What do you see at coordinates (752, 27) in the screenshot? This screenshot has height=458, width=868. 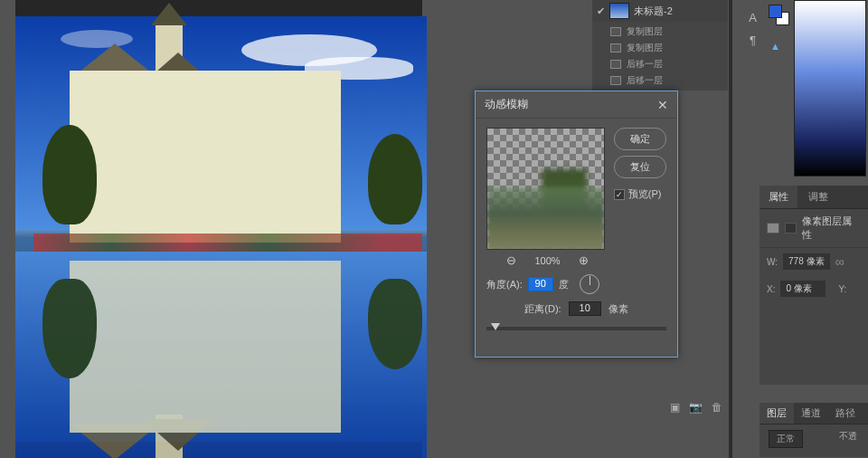 I see `collapsed-panel-icons: A ¶` at bounding box center [752, 27].